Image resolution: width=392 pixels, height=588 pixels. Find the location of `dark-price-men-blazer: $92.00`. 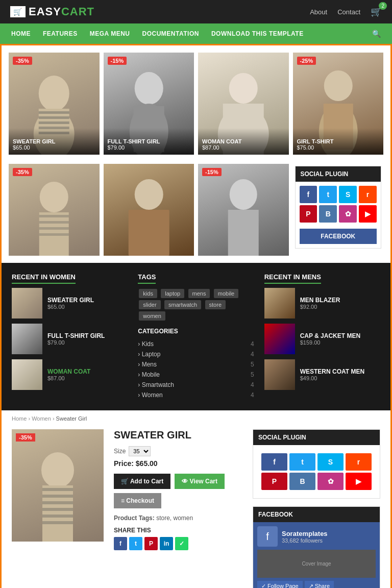

dark-price-men-blazer: $92.00 is located at coordinates (321, 307).